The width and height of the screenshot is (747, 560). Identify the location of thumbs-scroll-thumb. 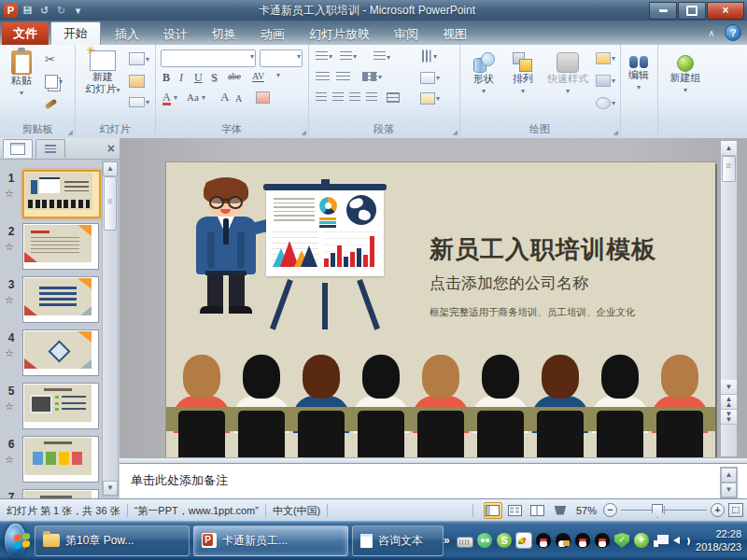
(110, 203).